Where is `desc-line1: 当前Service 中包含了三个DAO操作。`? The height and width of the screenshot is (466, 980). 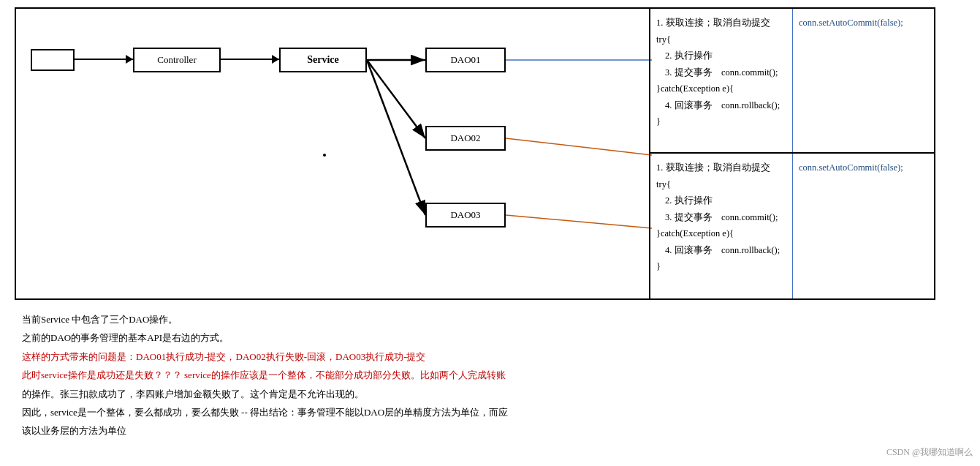 desc-line1: 当前Service 中包含了三个DAO操作。 is located at coordinates (490, 319).